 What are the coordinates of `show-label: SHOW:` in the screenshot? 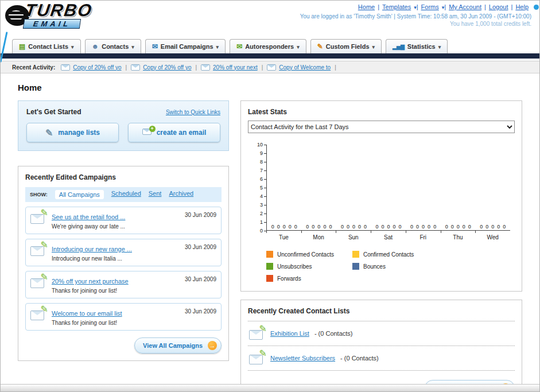 It's located at (39, 195).